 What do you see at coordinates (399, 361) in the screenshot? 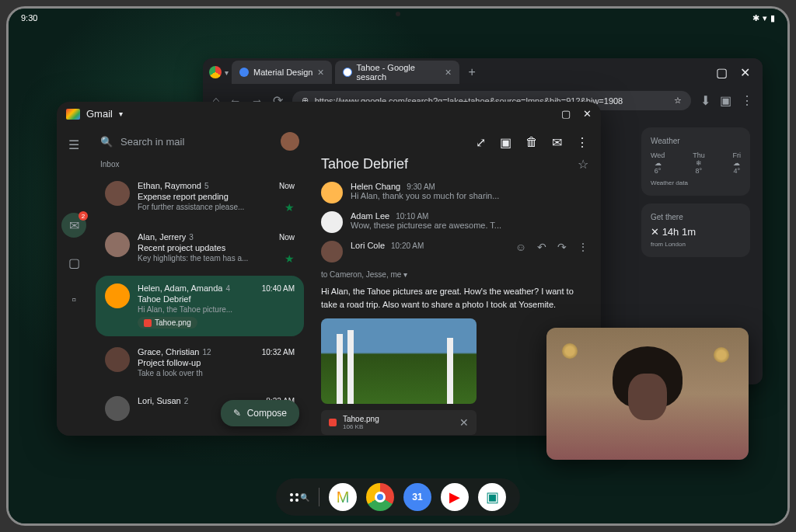
I see `image-attachment` at bounding box center [399, 361].